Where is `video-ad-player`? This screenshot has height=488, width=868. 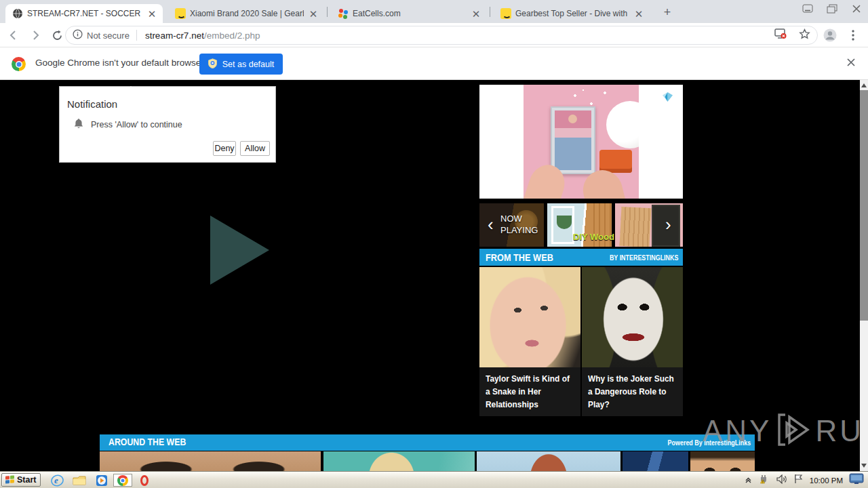 video-ad-player is located at coordinates (581, 142).